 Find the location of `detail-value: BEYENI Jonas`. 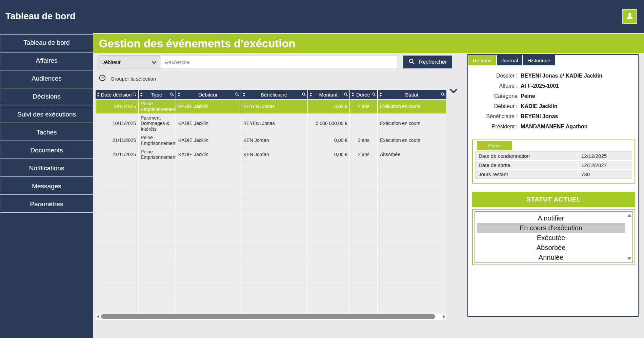

detail-value: BEYENI Jonas is located at coordinates (539, 117).